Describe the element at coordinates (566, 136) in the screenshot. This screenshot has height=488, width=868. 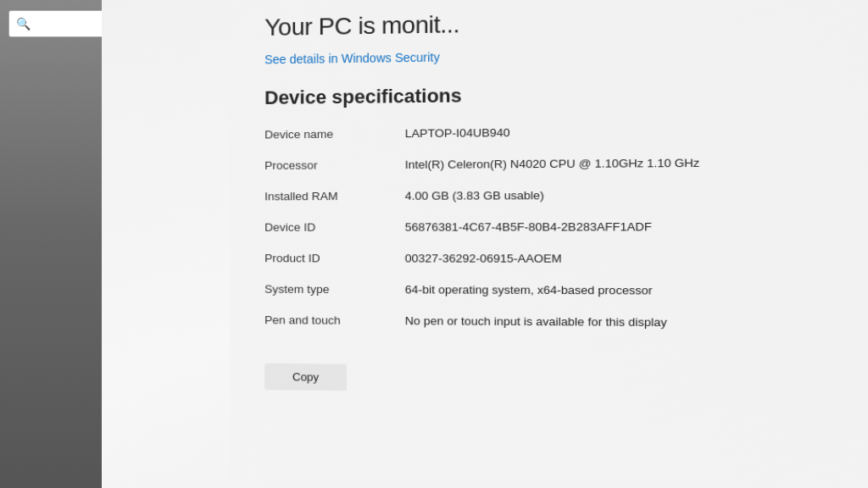
I see `table-row: Device nameLAPTOP-I04UB940` at that location.